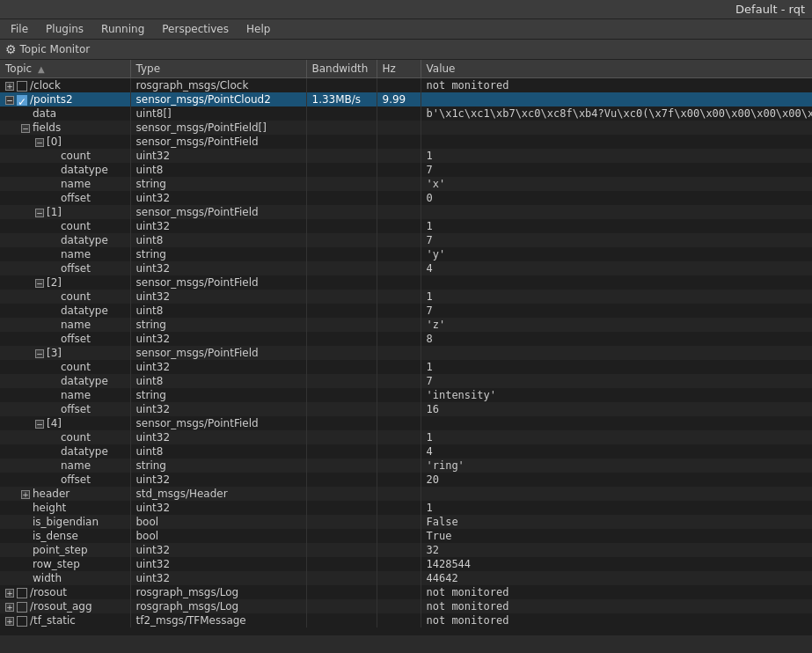 This screenshot has width=812, height=653. I want to click on col-value-label: Value, so click(442, 69).